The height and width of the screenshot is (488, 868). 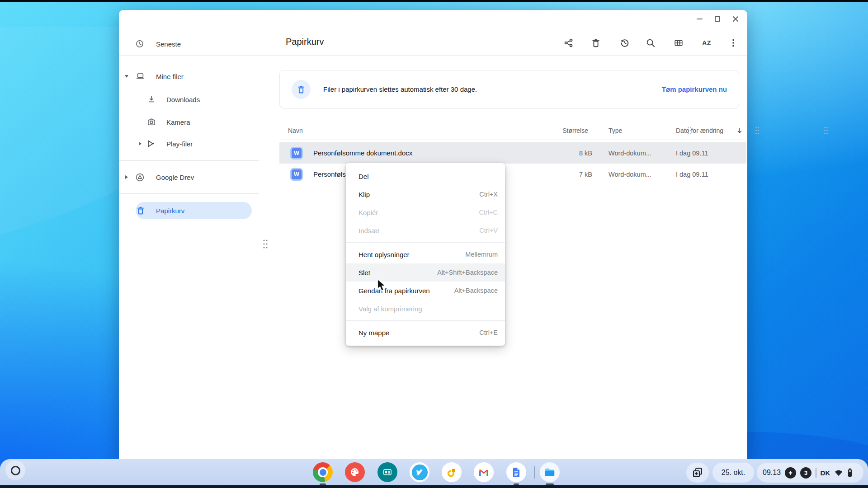 What do you see at coordinates (509, 89) in the screenshot?
I see `trash-info-banner: Filer i papirkurven slettes automatisk e…` at bounding box center [509, 89].